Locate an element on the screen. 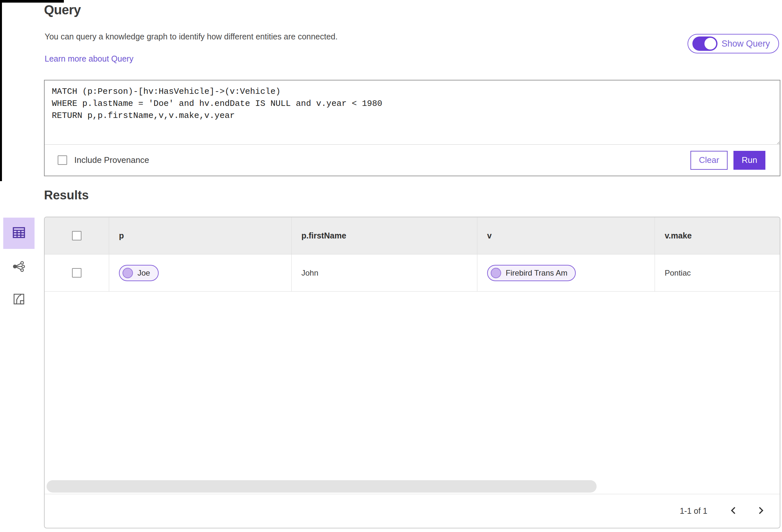  row-cell-p-firstname: John is located at coordinates (385, 273).